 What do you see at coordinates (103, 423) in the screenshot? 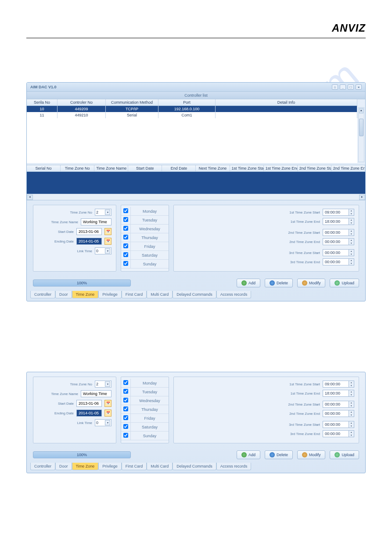
I see `link-time-select: 0▾` at bounding box center [103, 423].